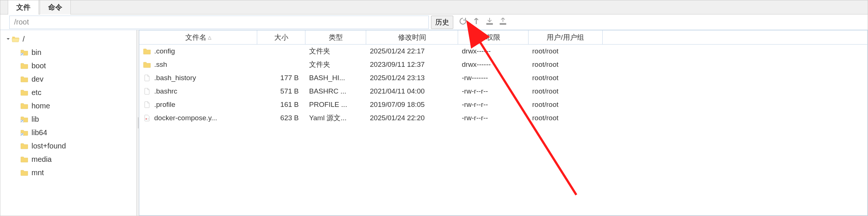 Image resolution: width=868 pixels, height=216 pixels. I want to click on tree-node-label: lib, so click(35, 120).